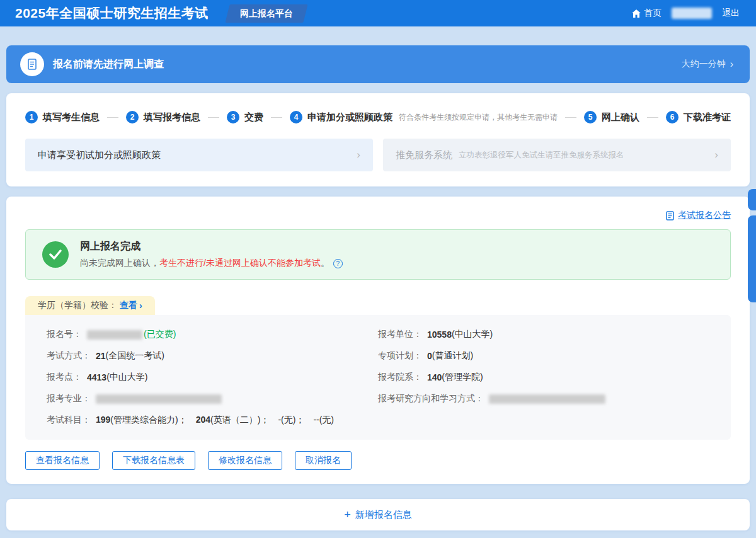 The image size is (756, 538). I want to click on step-4-label: 申请加分或照顾政策, so click(350, 117).